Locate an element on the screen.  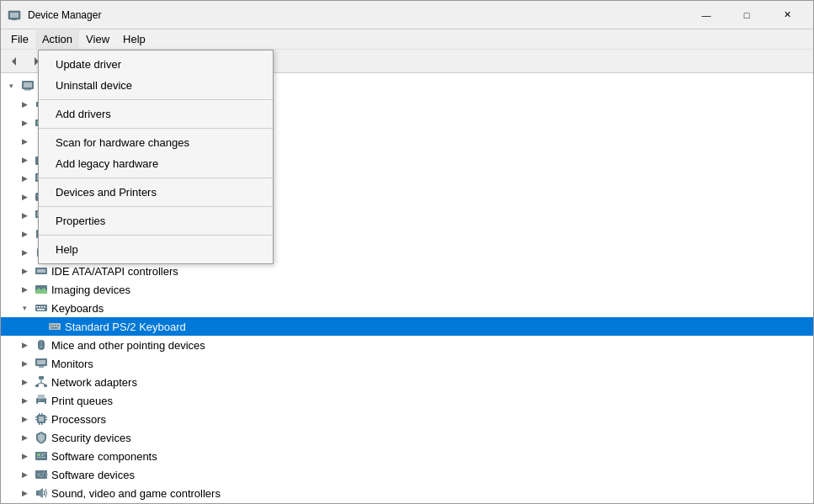
security-label: Security devices is located at coordinates (91, 438).